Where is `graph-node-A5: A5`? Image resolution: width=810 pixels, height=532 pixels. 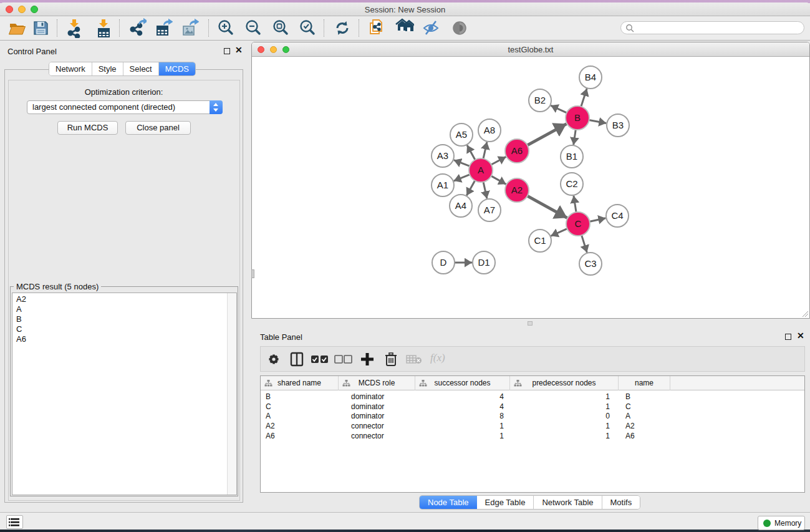
graph-node-A5: A5 is located at coordinates (461, 135).